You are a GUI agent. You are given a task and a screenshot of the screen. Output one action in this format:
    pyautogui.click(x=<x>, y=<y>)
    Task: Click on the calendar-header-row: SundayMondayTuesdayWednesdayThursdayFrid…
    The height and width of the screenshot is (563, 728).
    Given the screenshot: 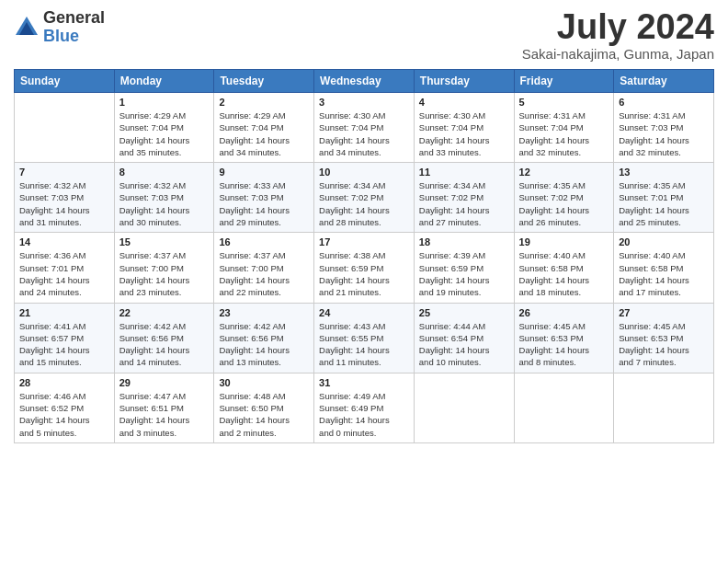 What is the action you would take?
    pyautogui.click(x=364, y=81)
    